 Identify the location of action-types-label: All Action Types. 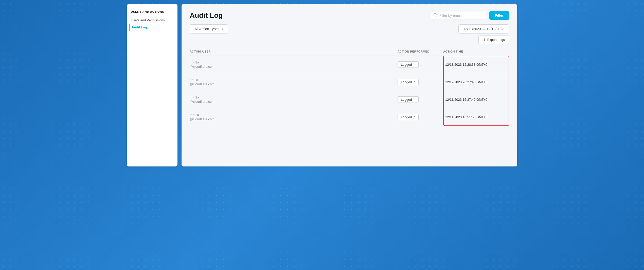
(207, 29).